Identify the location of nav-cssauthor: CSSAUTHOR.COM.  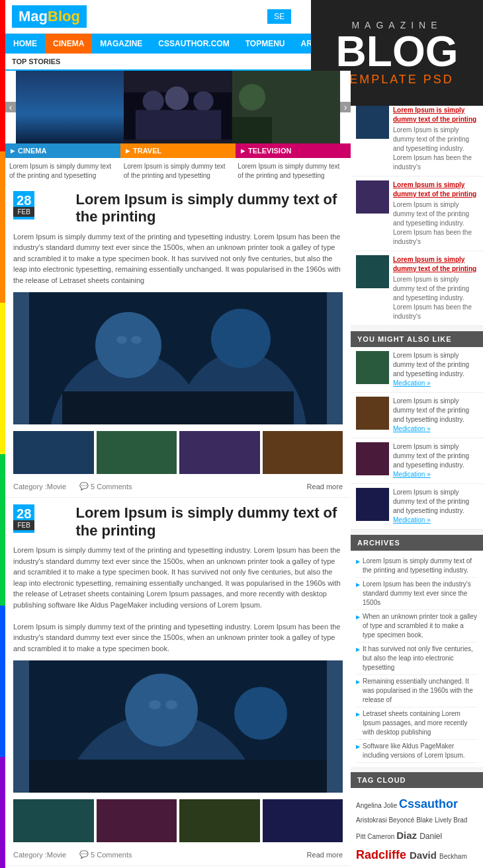
(193, 44).